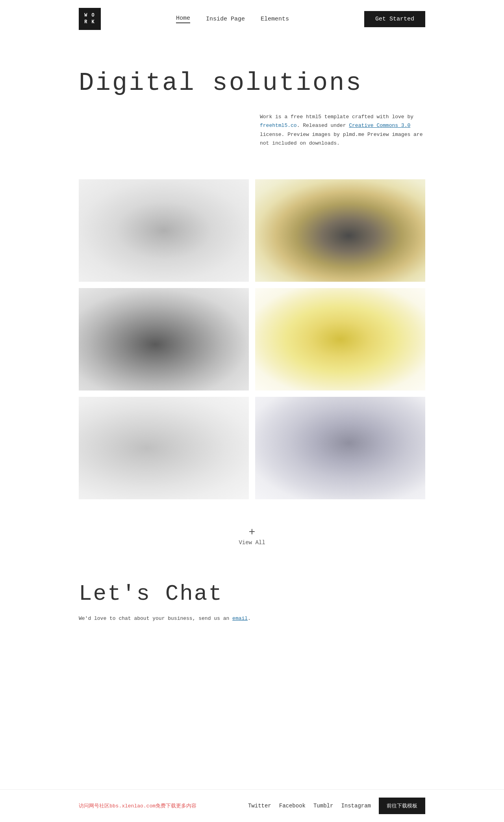 This screenshot has height=822, width=504. Describe the element at coordinates (138, 806) in the screenshot. I see `footer-promo-text: 访问网号社区bbs.xlenlao.com免费下载更多内容` at that location.